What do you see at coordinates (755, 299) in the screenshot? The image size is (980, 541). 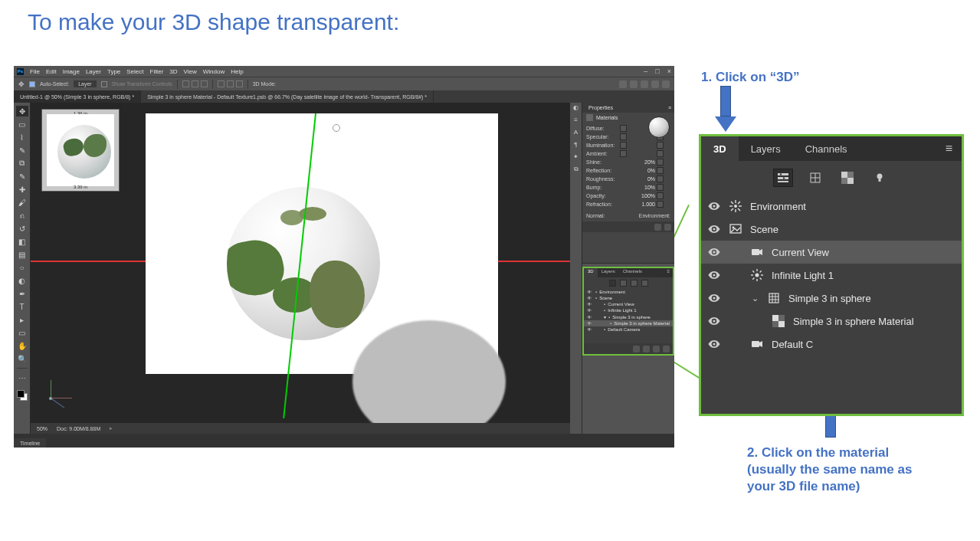 I see `disclosure-caret-icon: ⌄` at bounding box center [755, 299].